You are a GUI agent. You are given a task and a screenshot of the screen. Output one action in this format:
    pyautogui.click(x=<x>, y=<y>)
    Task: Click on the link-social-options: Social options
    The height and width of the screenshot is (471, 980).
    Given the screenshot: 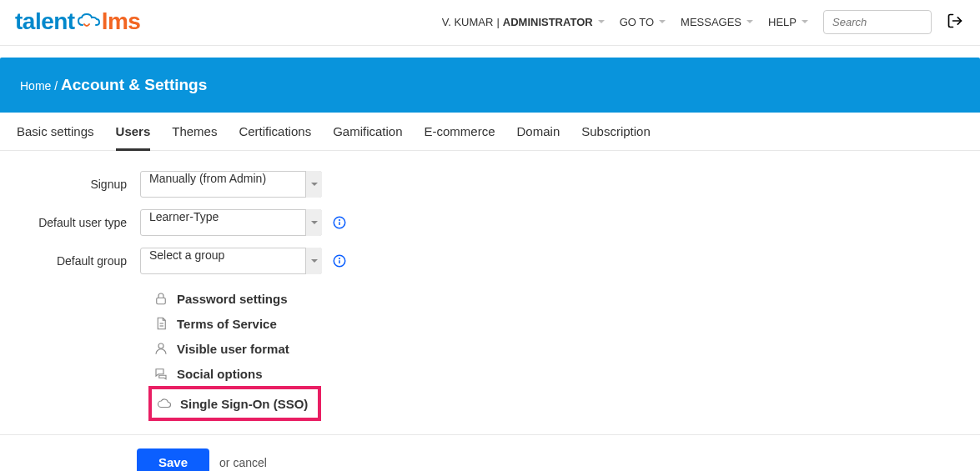 What is the action you would take?
    pyautogui.click(x=559, y=373)
    